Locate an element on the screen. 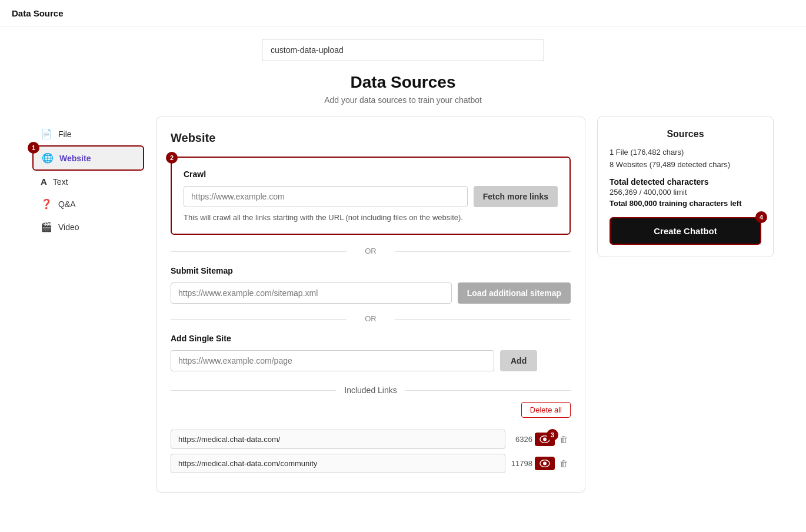 The width and height of the screenshot is (806, 532). total-detected-count: 256,369 / 400,000 limit is located at coordinates (685, 192).